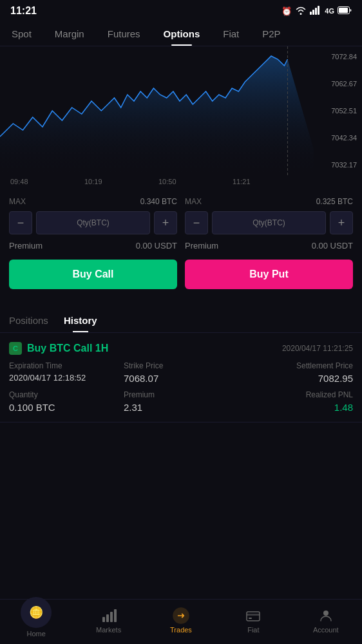 Image resolution: width=362 pixels, height=644 pixels. I want to click on max-line-left: MAX 0.340 BTC, so click(93, 202).